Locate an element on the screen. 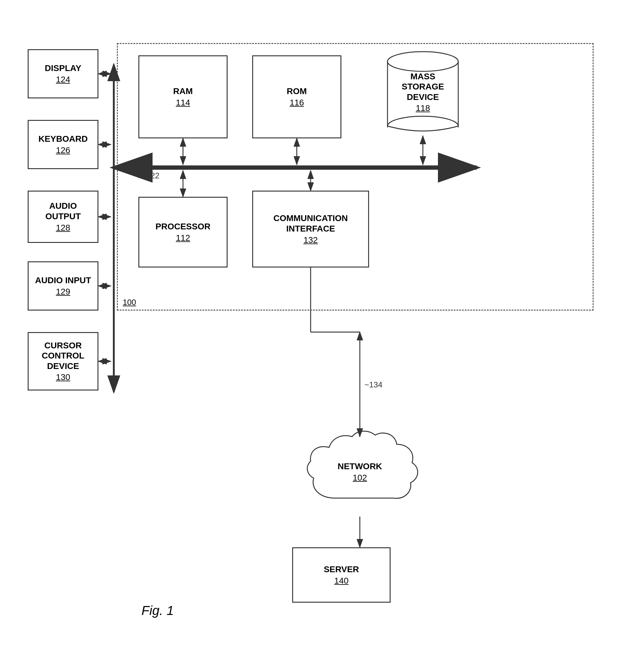  audio-output-label: AUDIOOUTPUT is located at coordinates (63, 211).